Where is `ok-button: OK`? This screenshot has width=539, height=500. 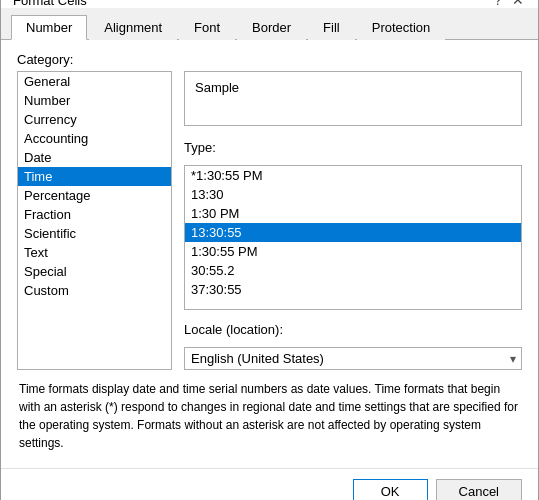
ok-button: OK is located at coordinates (390, 490).